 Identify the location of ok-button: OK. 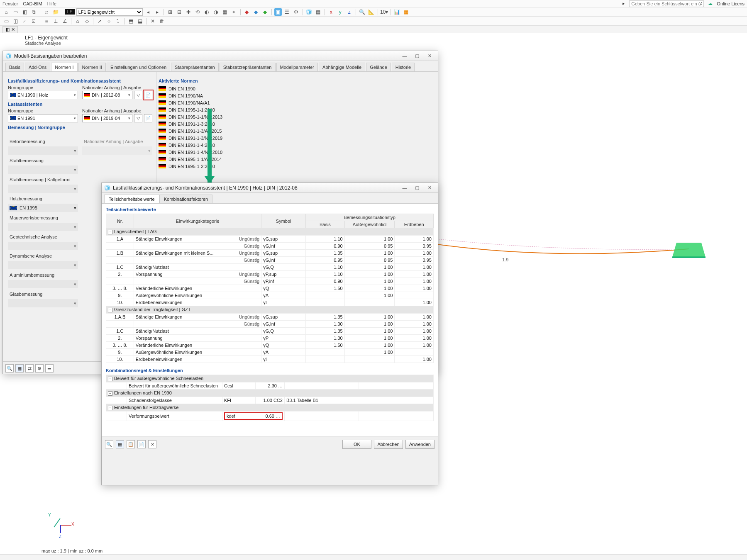
(357, 444).